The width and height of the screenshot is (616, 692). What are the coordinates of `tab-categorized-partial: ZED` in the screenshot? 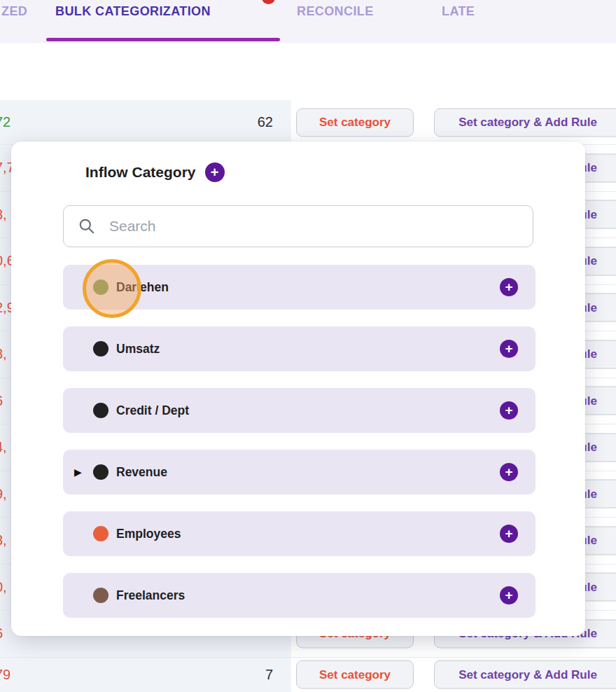 It's located at (14, 11).